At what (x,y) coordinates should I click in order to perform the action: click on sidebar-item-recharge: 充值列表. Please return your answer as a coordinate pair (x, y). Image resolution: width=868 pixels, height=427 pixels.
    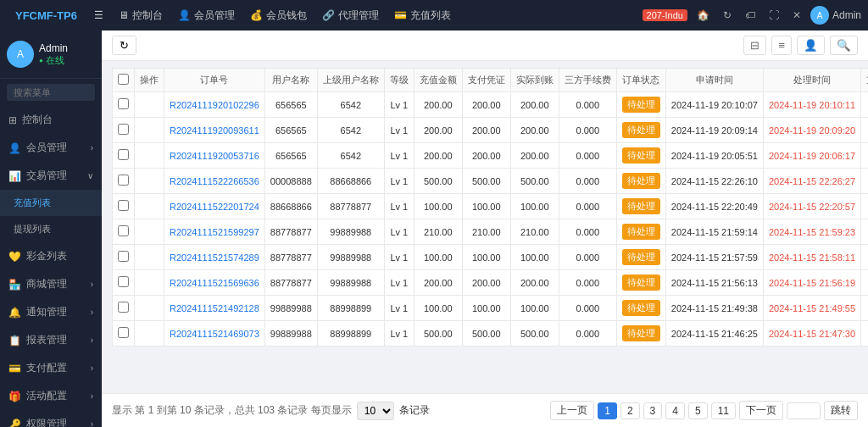
    Looking at the image, I should click on (51, 203).